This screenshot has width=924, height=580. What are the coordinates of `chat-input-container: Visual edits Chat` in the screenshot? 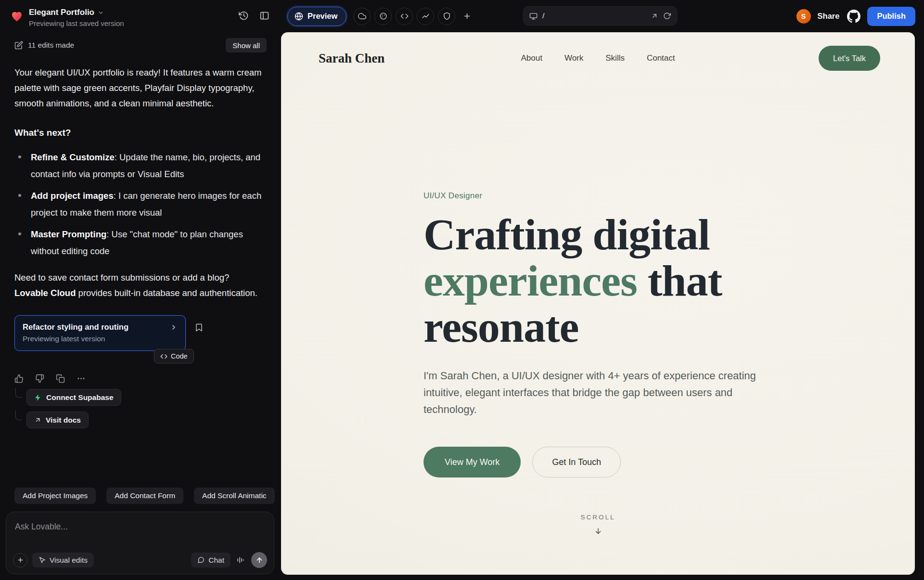 It's located at (140, 543).